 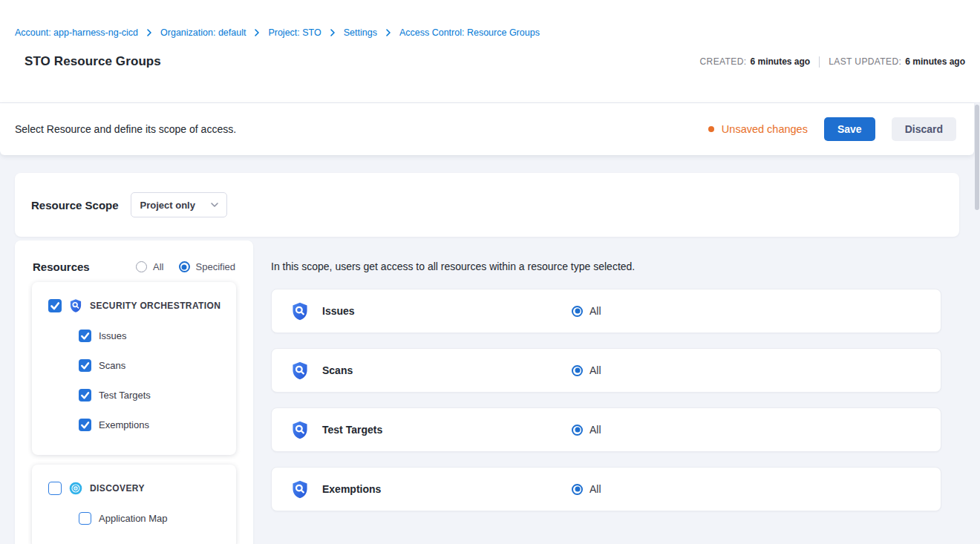 I want to click on resource-card-label: Exemptions, so click(x=352, y=489).